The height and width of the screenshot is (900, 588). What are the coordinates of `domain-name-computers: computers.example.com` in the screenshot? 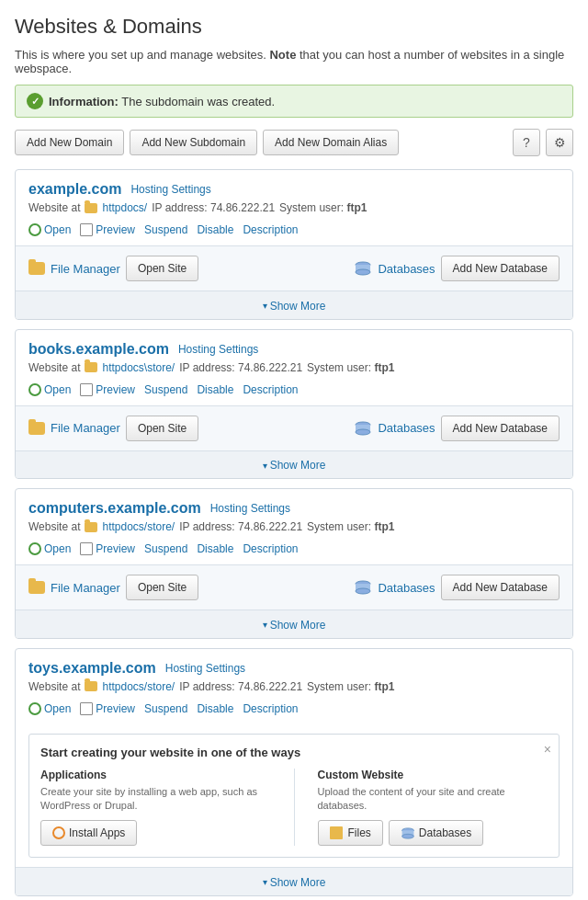 It's located at (115, 508).